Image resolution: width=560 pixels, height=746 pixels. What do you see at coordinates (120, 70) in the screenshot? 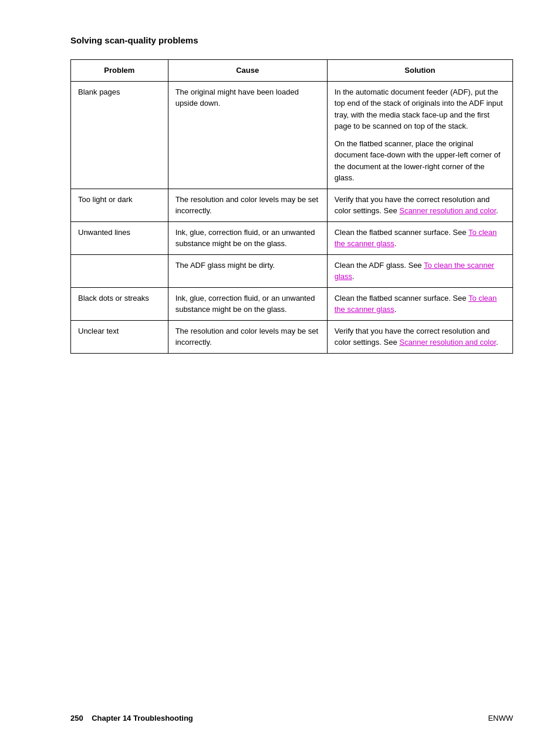
I see `header-problem: Problem` at bounding box center [120, 70].